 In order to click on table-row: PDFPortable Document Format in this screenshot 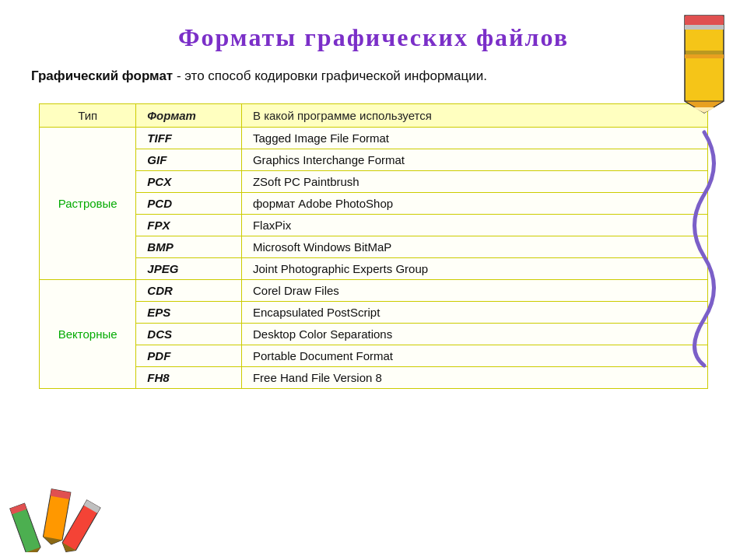, I will do `click(374, 355)`.